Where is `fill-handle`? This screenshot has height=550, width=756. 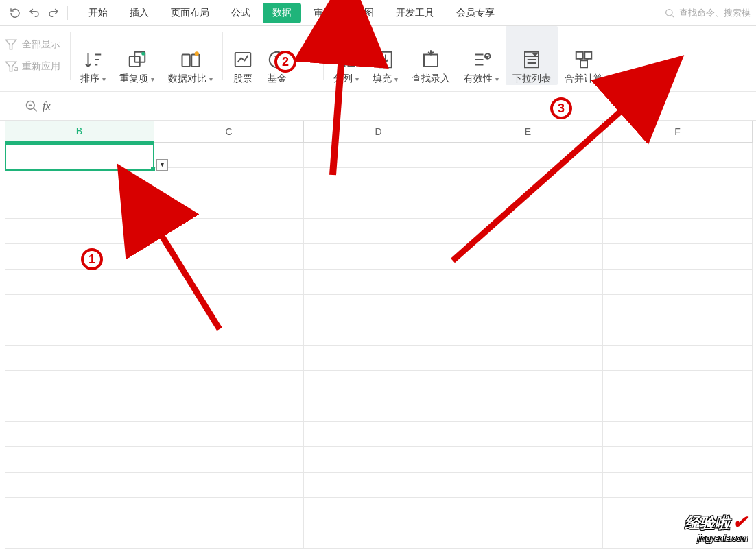 fill-handle is located at coordinates (153, 169).